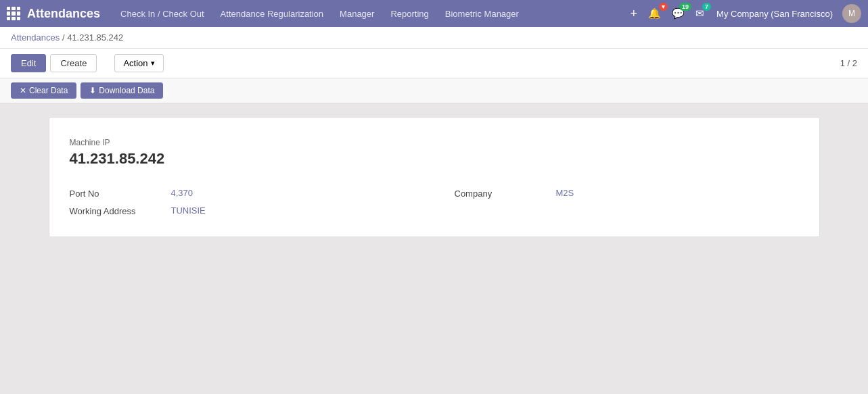 This screenshot has height=394, width=868. I want to click on breadcrumb-current: 41.231.85.242, so click(95, 38).